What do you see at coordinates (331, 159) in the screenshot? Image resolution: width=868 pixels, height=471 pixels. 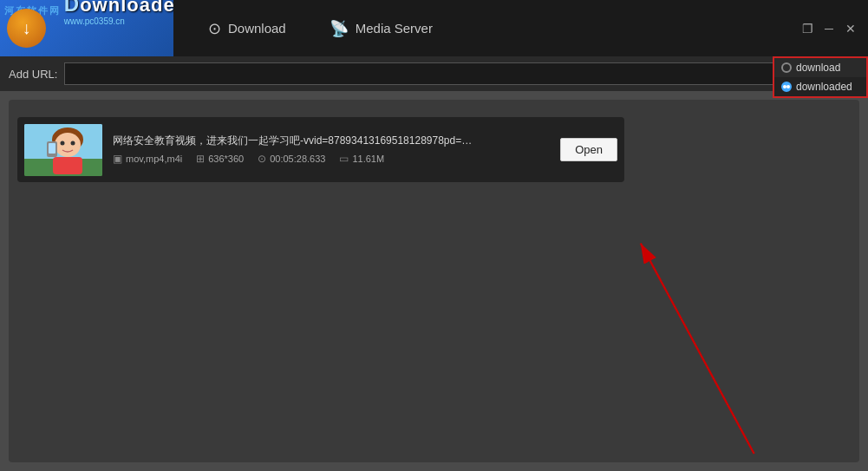 I see `item-meta: ▣ mov,mp4,m4i ⊞ 636*360 ⊙ 00:05:28.633 ▭…` at bounding box center [331, 159].